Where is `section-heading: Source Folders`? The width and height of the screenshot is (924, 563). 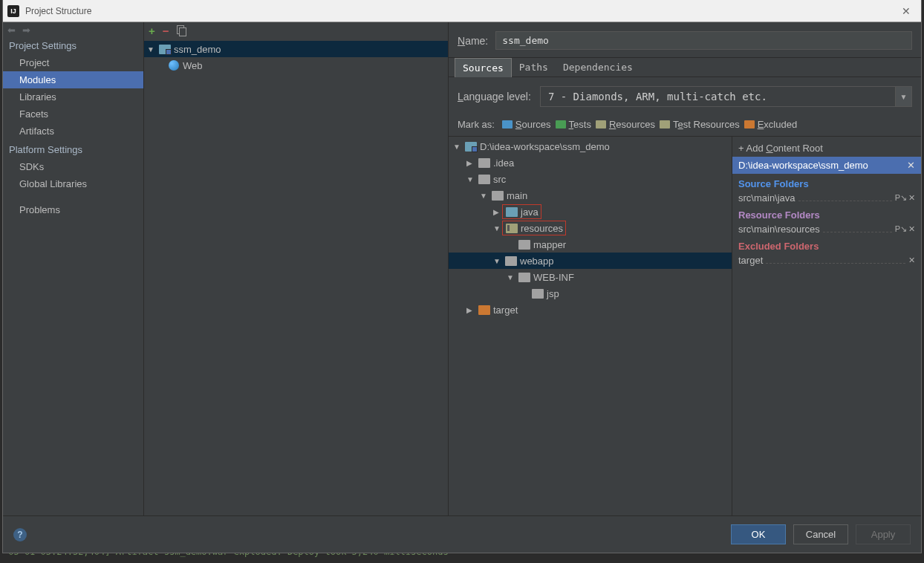 section-heading: Source Folders is located at coordinates (827, 183).